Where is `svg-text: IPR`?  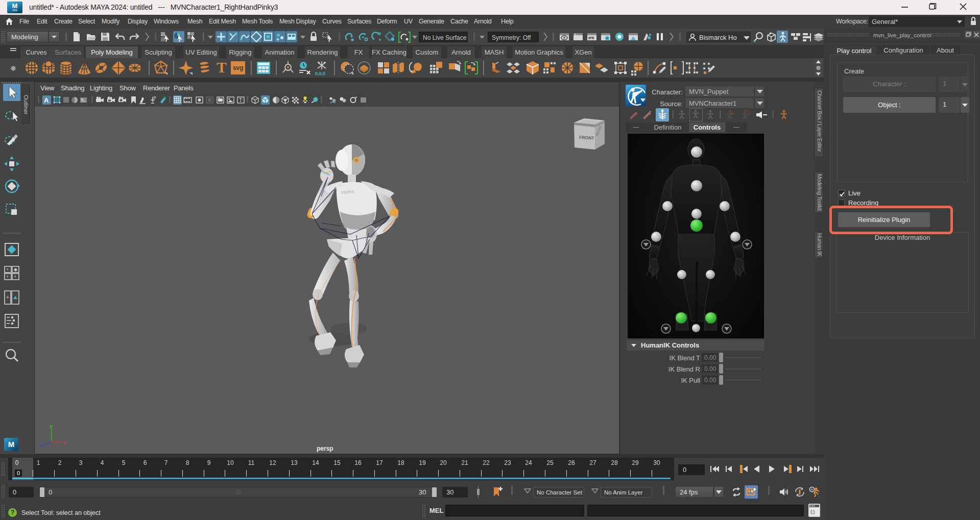 svg-text: IPR is located at coordinates (591, 38).